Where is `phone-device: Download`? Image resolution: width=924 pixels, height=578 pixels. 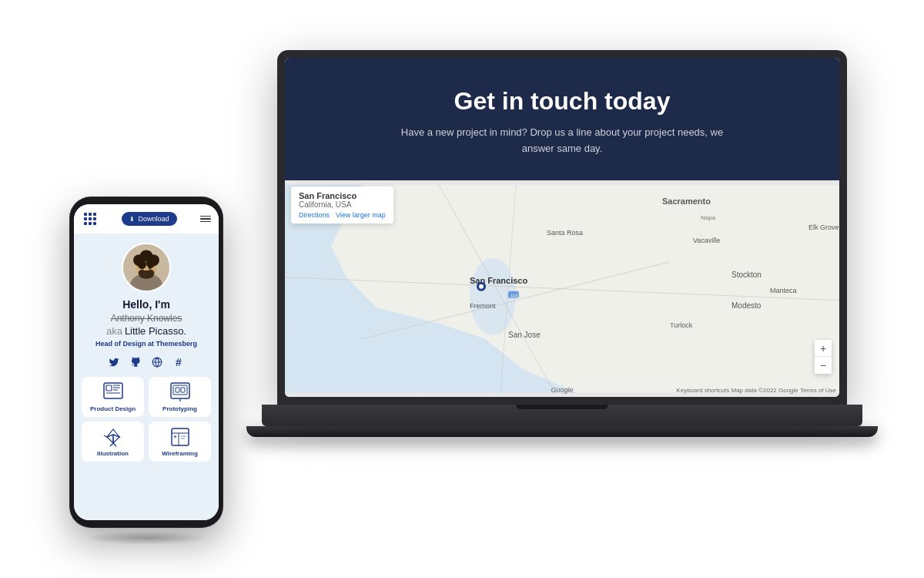
phone-device: Download is located at coordinates (146, 366).